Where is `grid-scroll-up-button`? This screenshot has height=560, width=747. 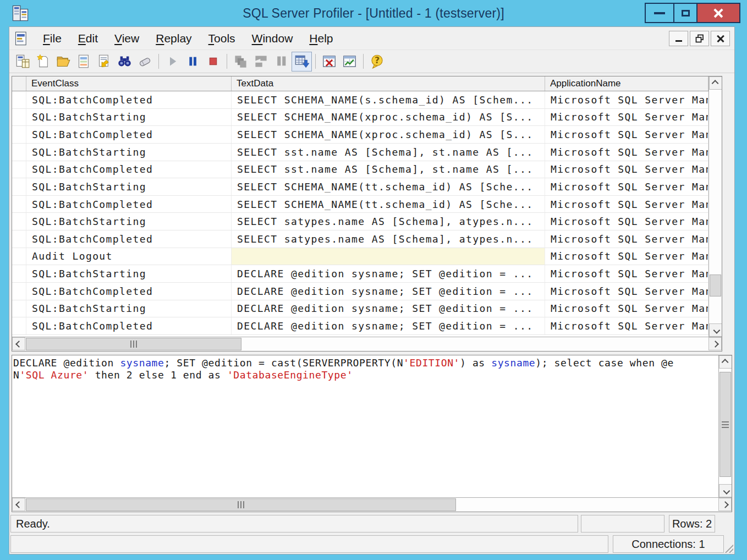 grid-scroll-up-button is located at coordinates (715, 83).